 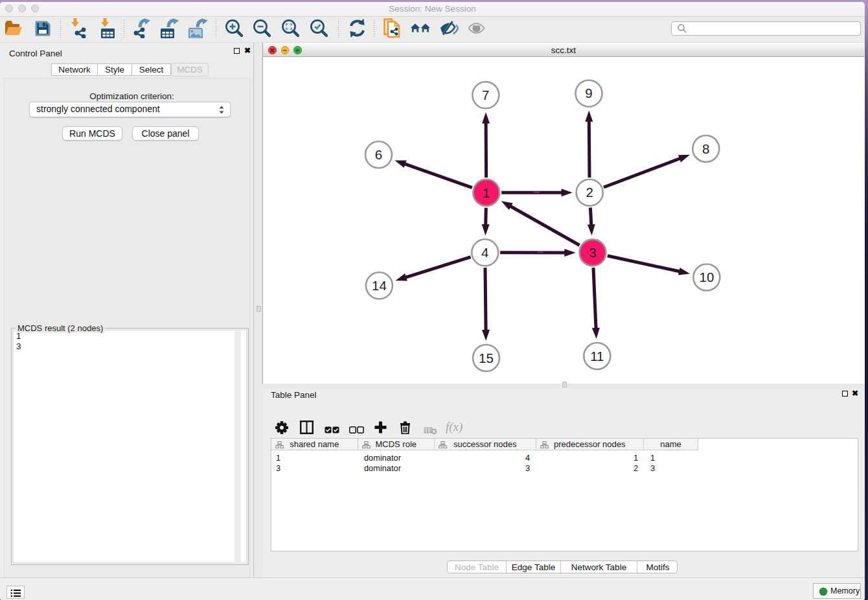 What do you see at coordinates (706, 277) in the screenshot?
I see `svg-text: 10` at bounding box center [706, 277].